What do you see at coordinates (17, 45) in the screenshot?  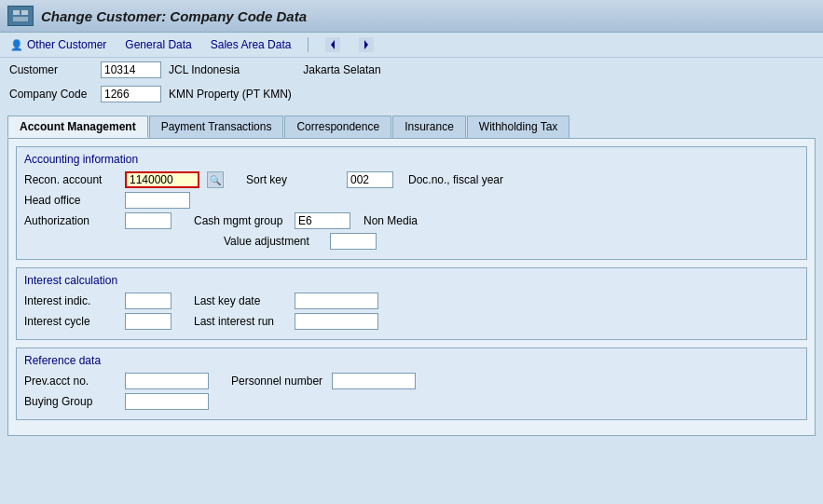 I see `person-icon: 👤` at bounding box center [17, 45].